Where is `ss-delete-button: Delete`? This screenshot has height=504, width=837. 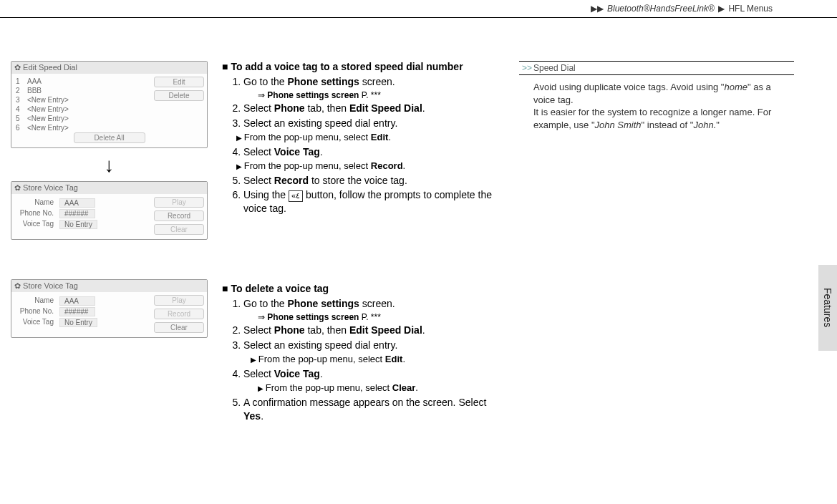 ss-delete-button: Delete is located at coordinates (179, 96).